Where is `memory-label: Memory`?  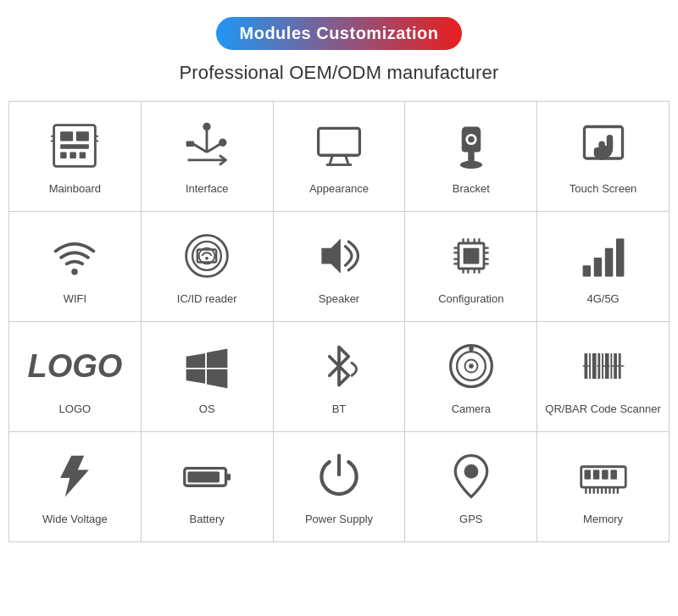
memory-label: Memory is located at coordinates (603, 519).